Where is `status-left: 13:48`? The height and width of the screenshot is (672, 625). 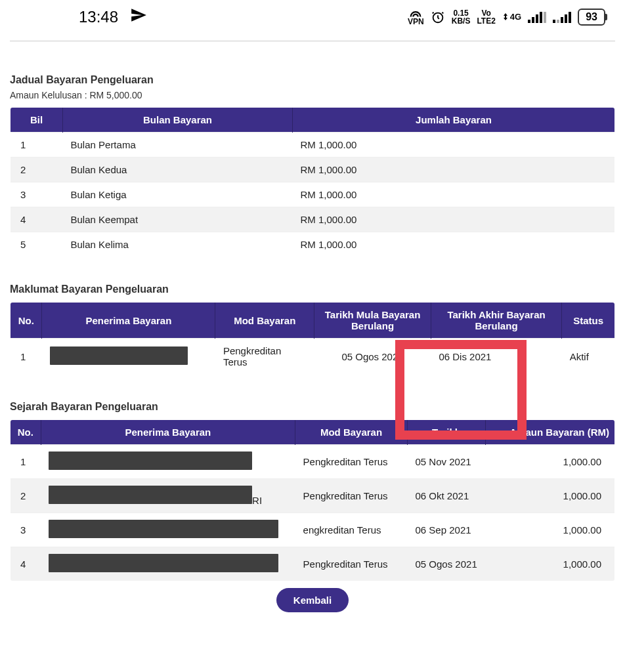 status-left: 13:48 is located at coordinates (113, 17).